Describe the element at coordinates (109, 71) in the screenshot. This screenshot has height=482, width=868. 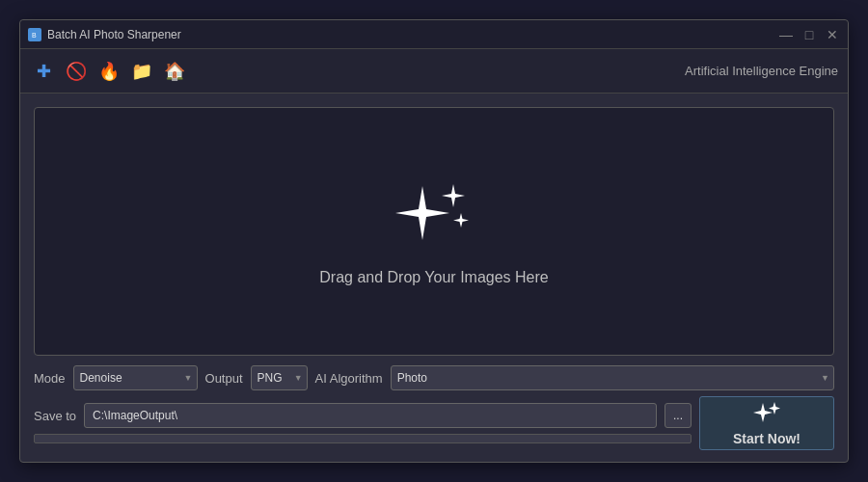
I see `move-button: 🔥` at that location.